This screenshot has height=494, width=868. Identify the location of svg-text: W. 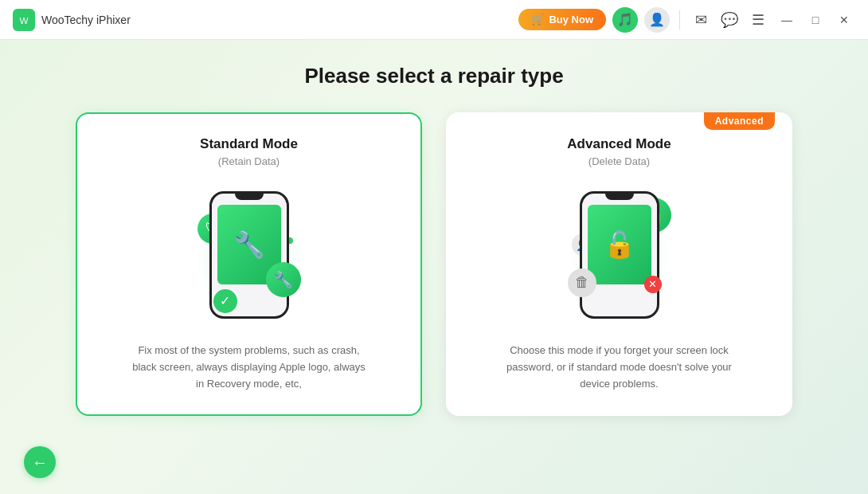
(24, 19).